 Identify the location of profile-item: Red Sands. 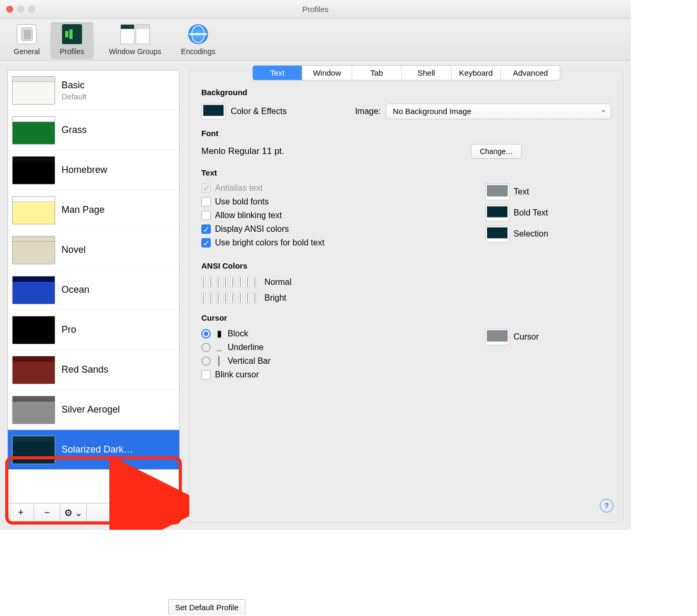
(94, 370).